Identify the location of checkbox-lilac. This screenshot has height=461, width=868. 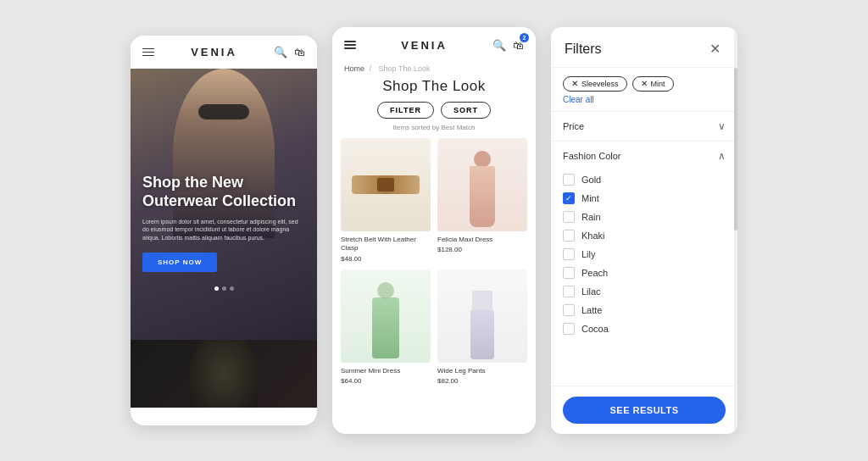
(569, 292).